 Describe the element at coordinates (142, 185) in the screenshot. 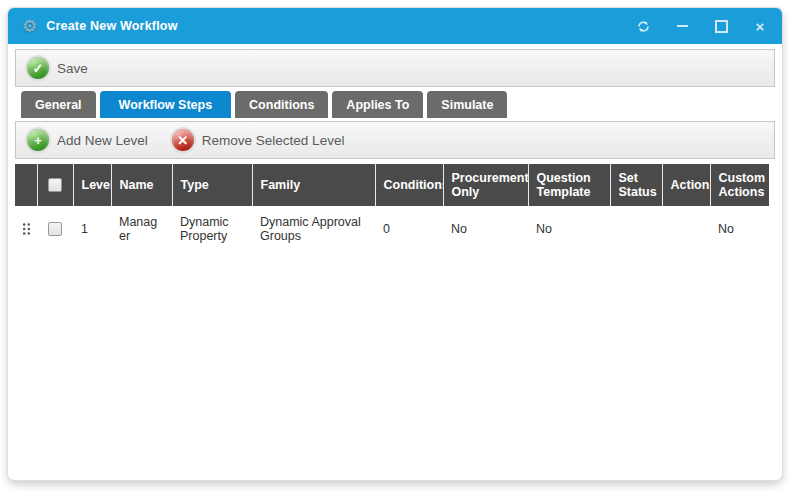

I see `column-name: Name` at that location.